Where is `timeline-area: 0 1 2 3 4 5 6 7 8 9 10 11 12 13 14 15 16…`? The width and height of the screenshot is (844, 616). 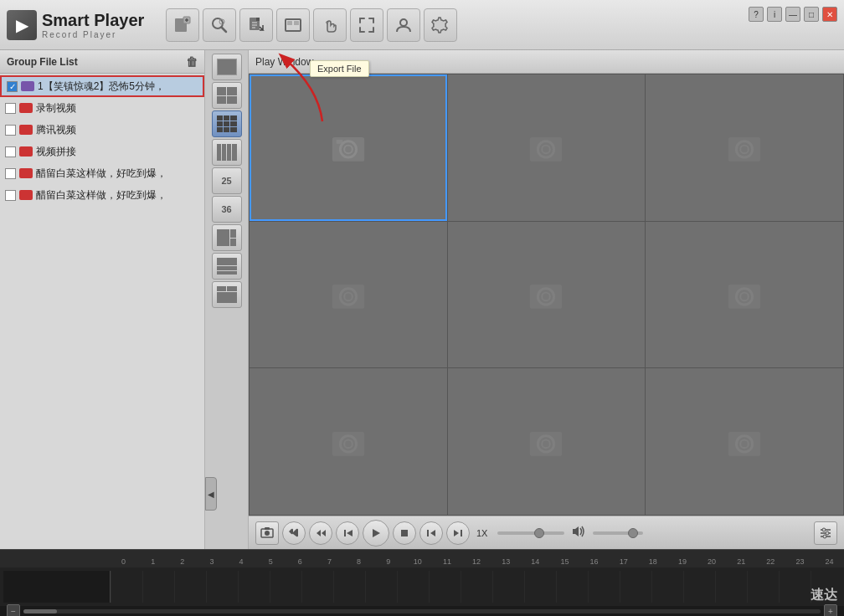
timeline-area: 0 1 2 3 4 5 6 7 8 9 10 11 12 13 14 15 16… is located at coordinates (422, 583).